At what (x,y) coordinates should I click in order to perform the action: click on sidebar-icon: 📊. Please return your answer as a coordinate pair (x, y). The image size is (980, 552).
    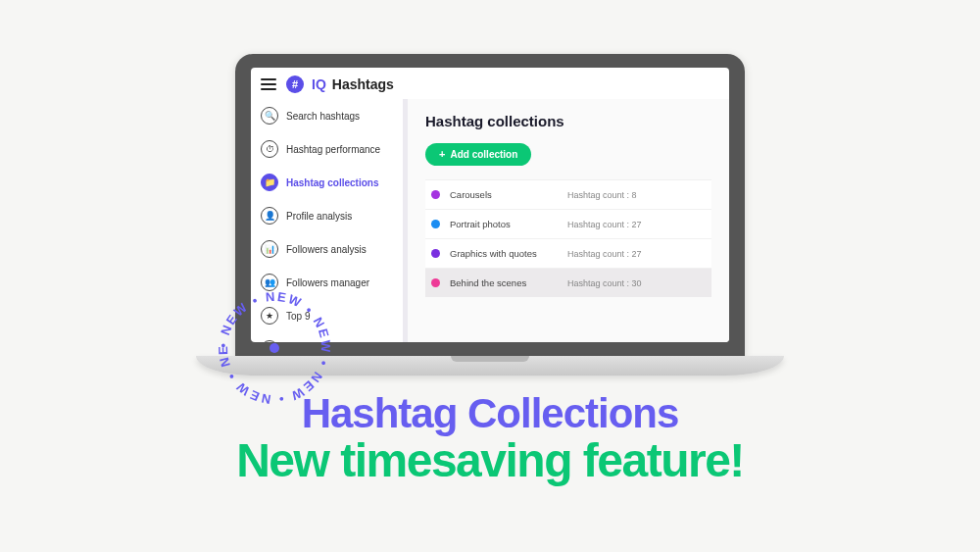
    Looking at the image, I should click on (270, 249).